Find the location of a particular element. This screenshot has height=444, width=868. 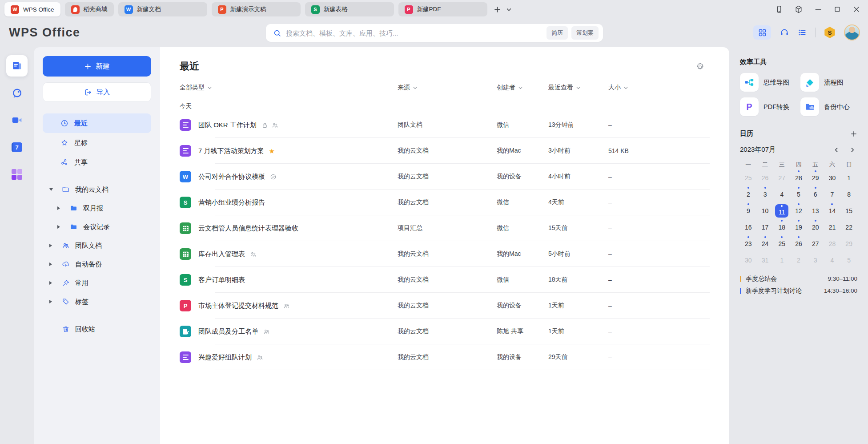

filter-source: 来源 is located at coordinates (447, 88).